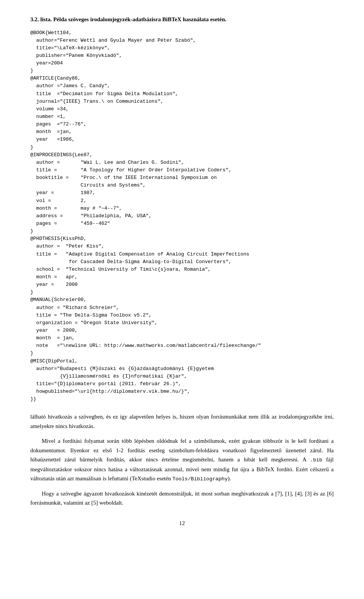 This screenshot has width=364, height=599. What do you see at coordinates (182, 460) in the screenshot?
I see `paragraph-2-main: Mivel a fordítási folyamat során több lé…` at bounding box center [182, 460].